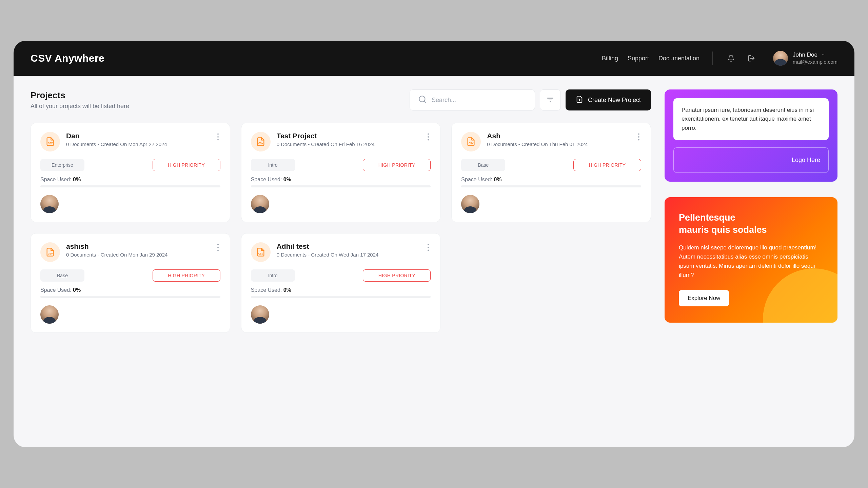 The height and width of the screenshot is (488, 868). Describe the element at coordinates (638, 58) in the screenshot. I see `nav-support: Support` at that location.